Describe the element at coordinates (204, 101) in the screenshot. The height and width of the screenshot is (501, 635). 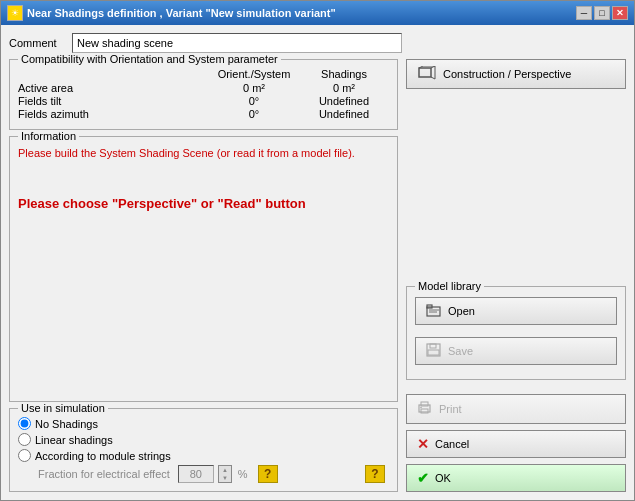
I see `compat-row-fields-tilt: Fields tilt 0° Undefined` at that location.